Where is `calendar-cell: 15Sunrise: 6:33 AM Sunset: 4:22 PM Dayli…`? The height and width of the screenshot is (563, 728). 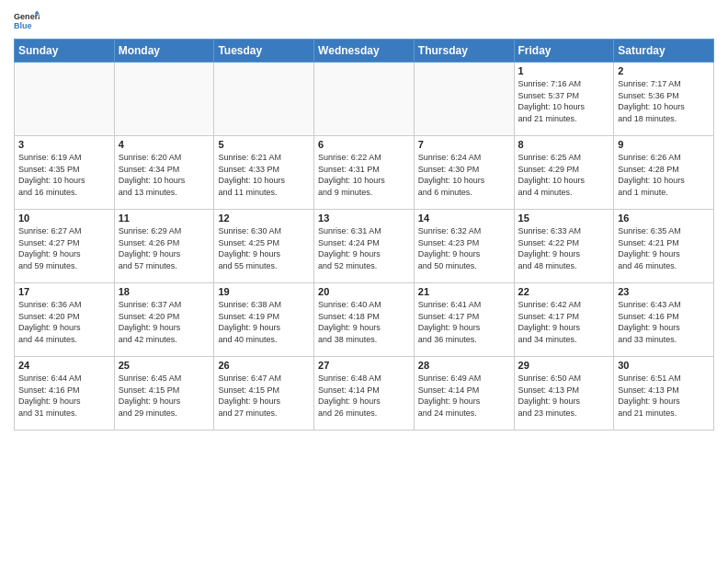 calendar-cell: 15Sunrise: 6:33 AM Sunset: 4:22 PM Dayli… is located at coordinates (564, 247).